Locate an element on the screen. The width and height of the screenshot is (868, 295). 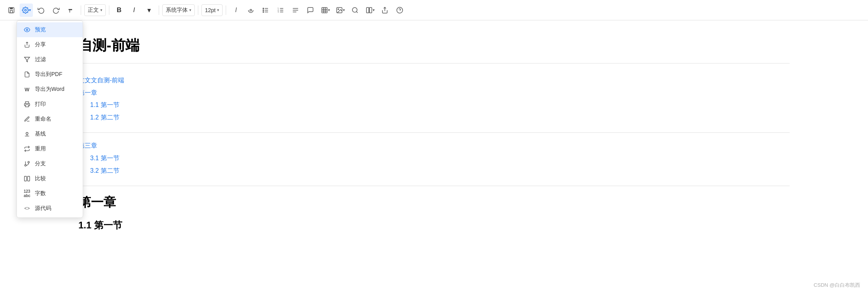
export-button is located at coordinates (385, 10).